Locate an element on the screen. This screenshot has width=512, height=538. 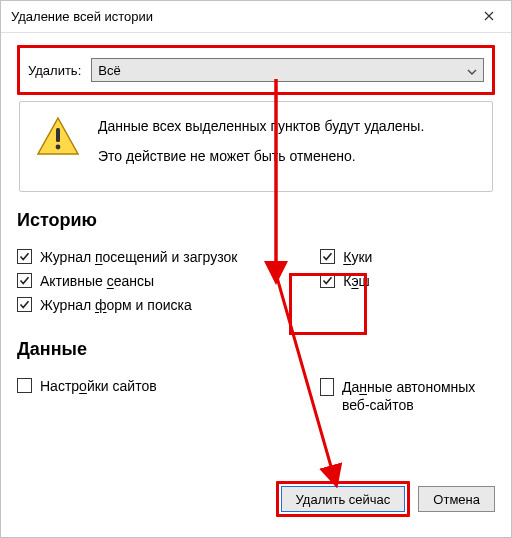
checkbox-site-settings: Настройки сайтов is located at coordinates (156, 386).